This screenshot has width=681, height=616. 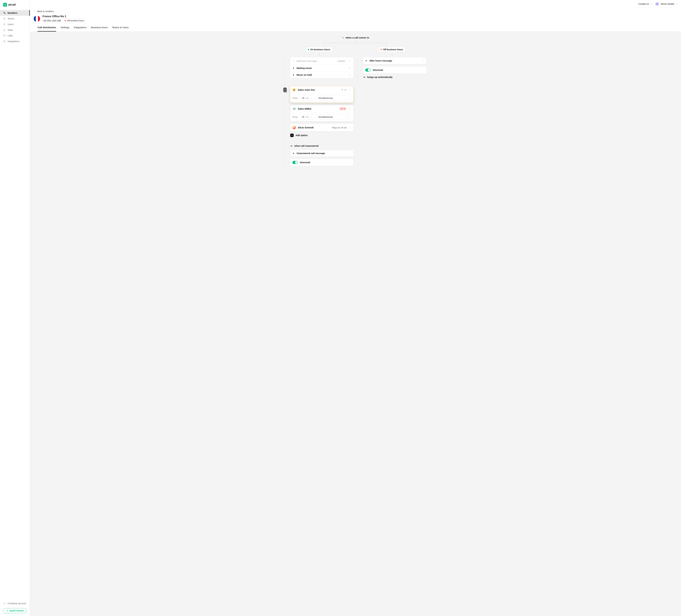 What do you see at coordinates (322, 61) in the screenshot?
I see `audio-row-welcome: Welcome message inactive` at bounding box center [322, 61].